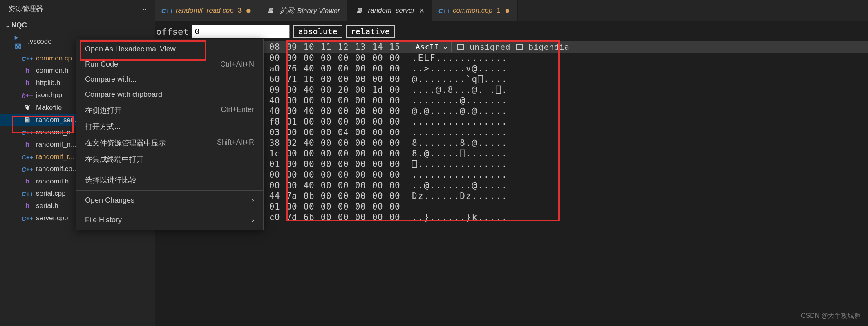  I want to click on unsigned-label: unsigned, so click(490, 47).